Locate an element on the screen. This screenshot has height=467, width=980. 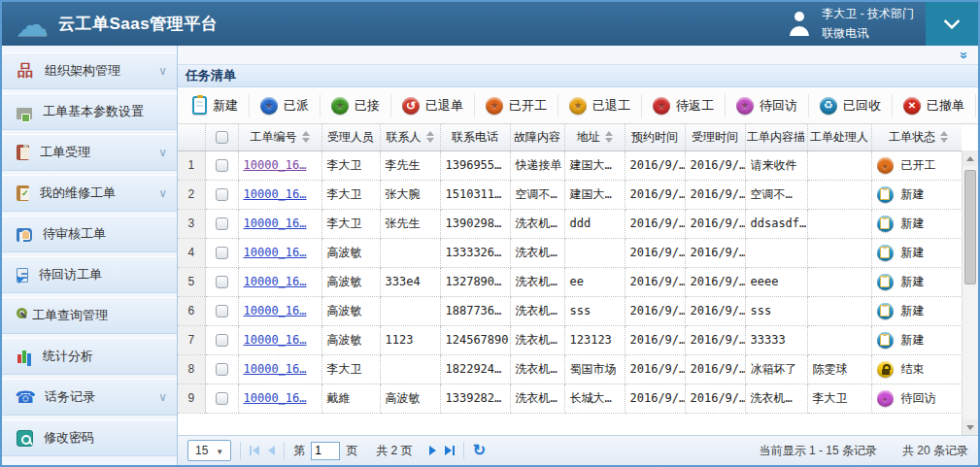
table-row: 510000_16…高波敏333e41327890…洗衣机…ee2016/9/…… is located at coordinates (569, 282).